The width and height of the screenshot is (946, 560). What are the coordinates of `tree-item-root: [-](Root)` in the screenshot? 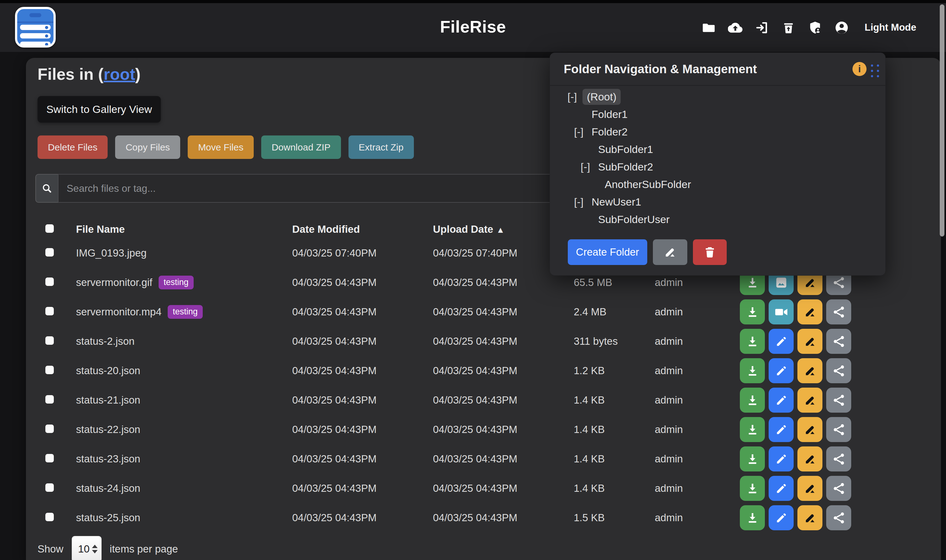 It's located at (718, 97).